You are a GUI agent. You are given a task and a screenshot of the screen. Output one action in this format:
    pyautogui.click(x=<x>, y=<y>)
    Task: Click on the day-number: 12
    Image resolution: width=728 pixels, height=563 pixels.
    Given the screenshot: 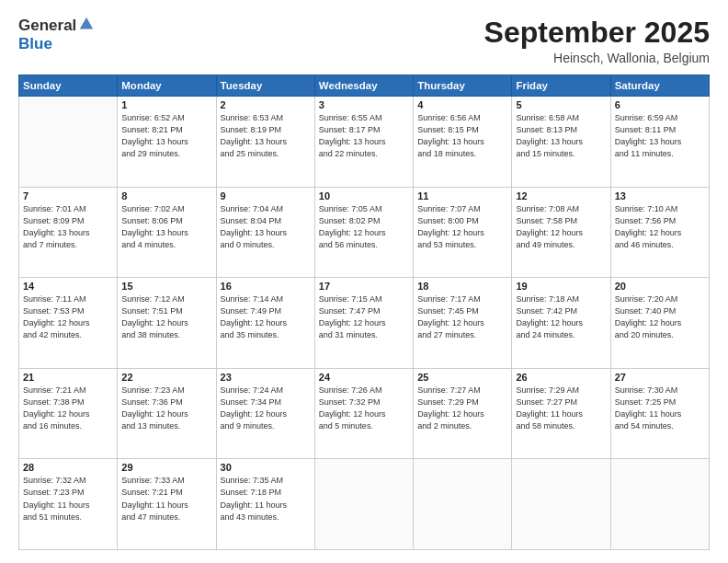 What is the action you would take?
    pyautogui.click(x=561, y=196)
    